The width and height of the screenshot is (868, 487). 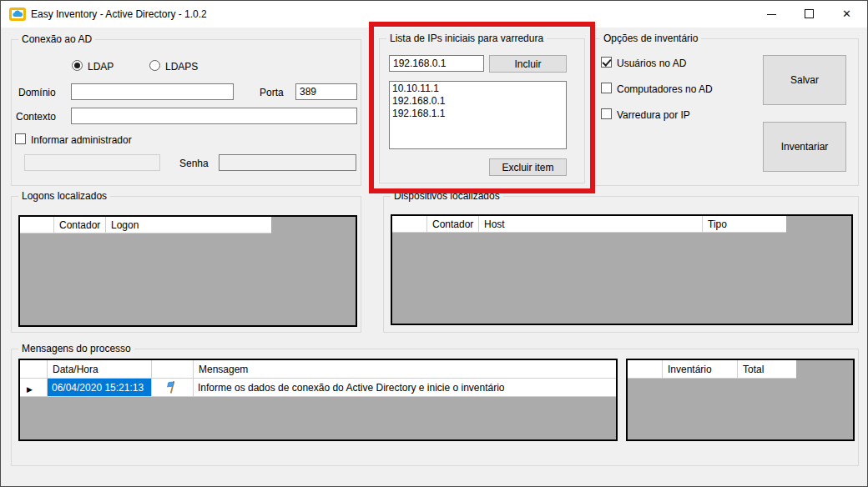 What do you see at coordinates (622, 270) in the screenshot?
I see `dispositivos-grid: Contador Host Tipo` at bounding box center [622, 270].